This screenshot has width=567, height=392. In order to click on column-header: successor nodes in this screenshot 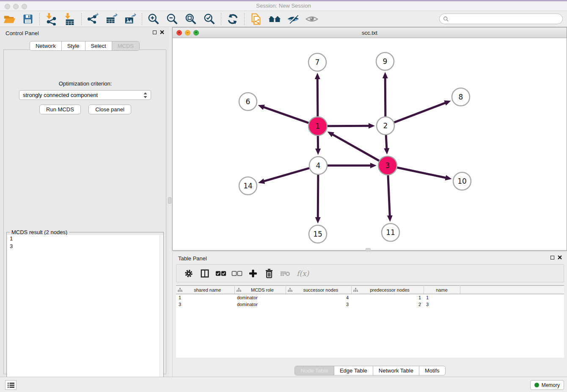, I will do `click(318, 290)`.